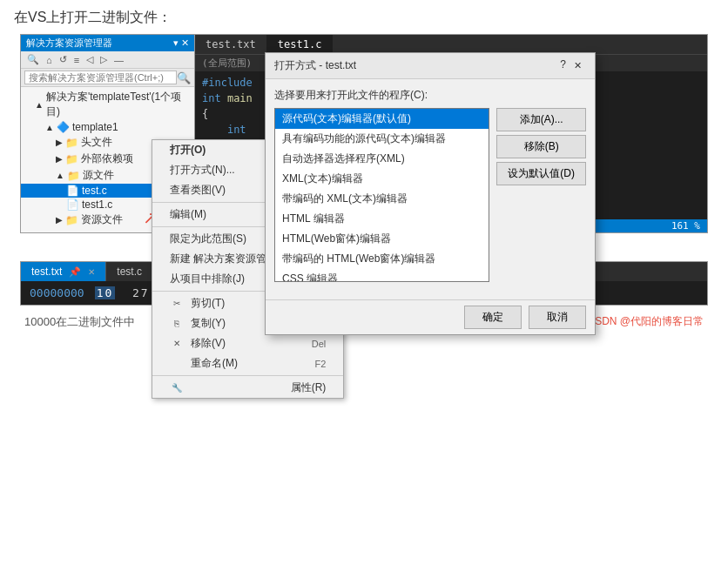 The image size is (728, 578). Describe the element at coordinates (49, 60) in the screenshot. I see `toolbar-btn-home: ⌂` at that location.